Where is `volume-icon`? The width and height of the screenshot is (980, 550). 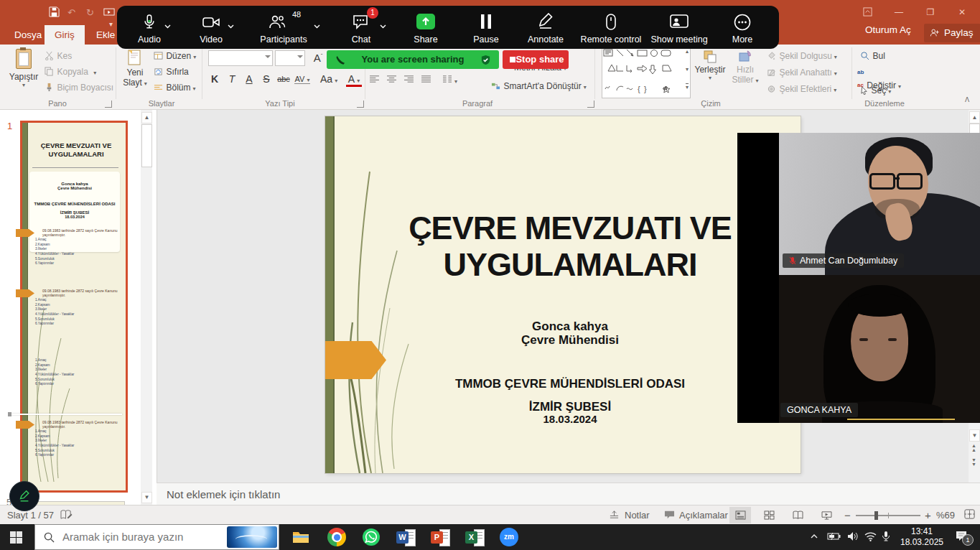
volume-icon is located at coordinates (853, 536).